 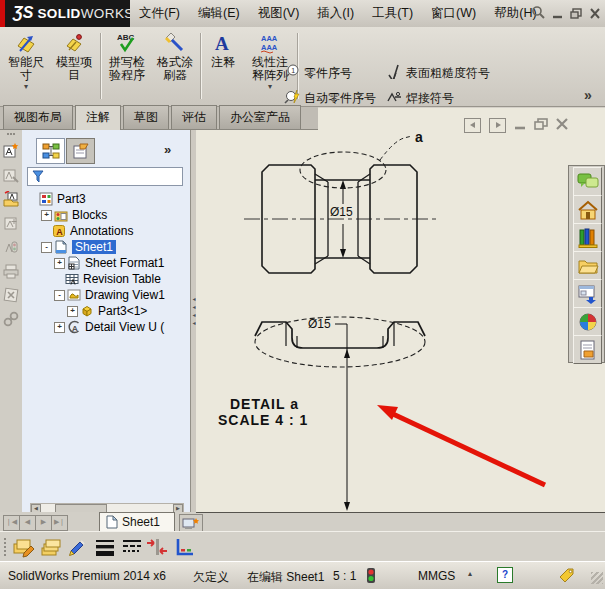 I want to click on tree-item-drawing-view1: - Drawing View1, so click(x=107, y=295).